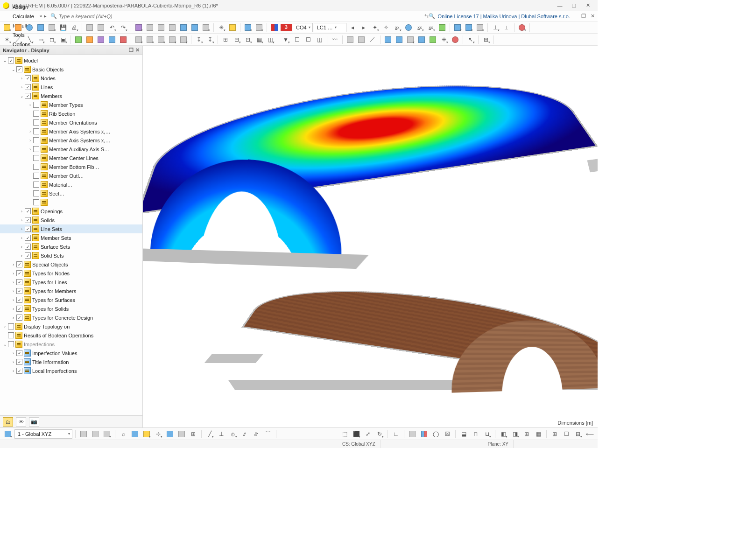 The height and width of the screenshot is (560, 747). I want to click on spreadsheet-btn, so click(183, 28).